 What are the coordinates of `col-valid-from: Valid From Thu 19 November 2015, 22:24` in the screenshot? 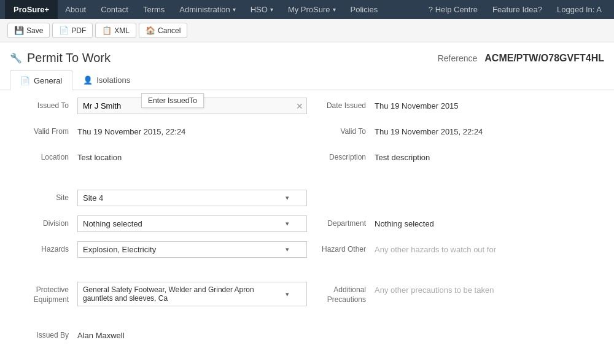 It's located at (158, 133).